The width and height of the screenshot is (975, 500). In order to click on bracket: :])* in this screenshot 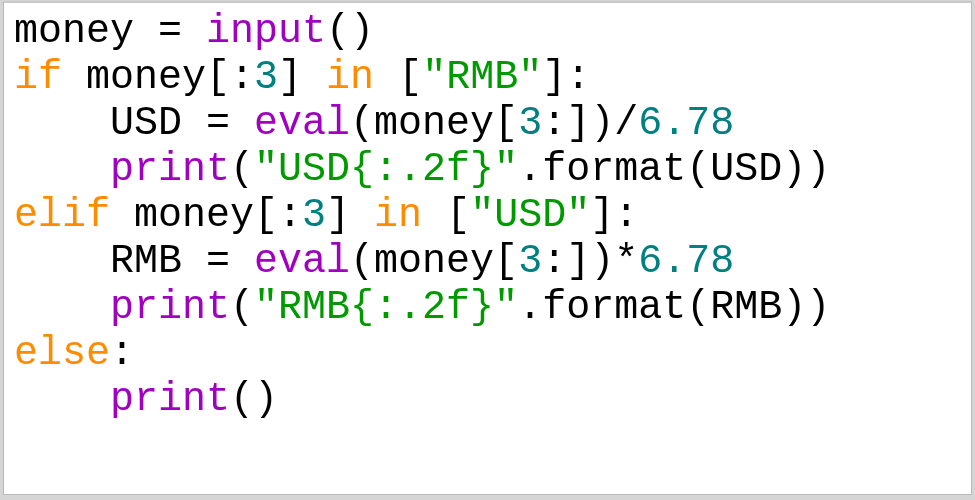, I will do `click(590, 262)`.